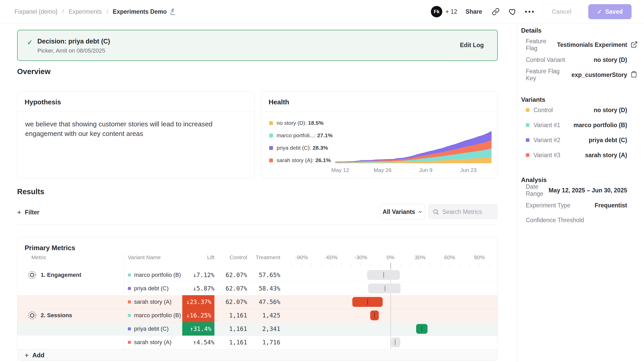 The image size is (644, 362). I want to click on metric-table-row: marco portfolio (B)↓16.25%1,1611,425, so click(258, 315).